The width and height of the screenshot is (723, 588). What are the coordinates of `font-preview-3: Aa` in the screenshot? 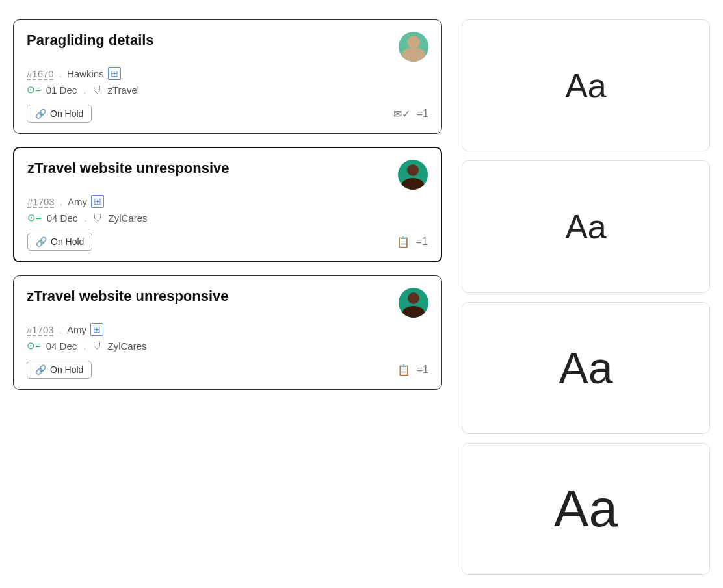 It's located at (586, 368).